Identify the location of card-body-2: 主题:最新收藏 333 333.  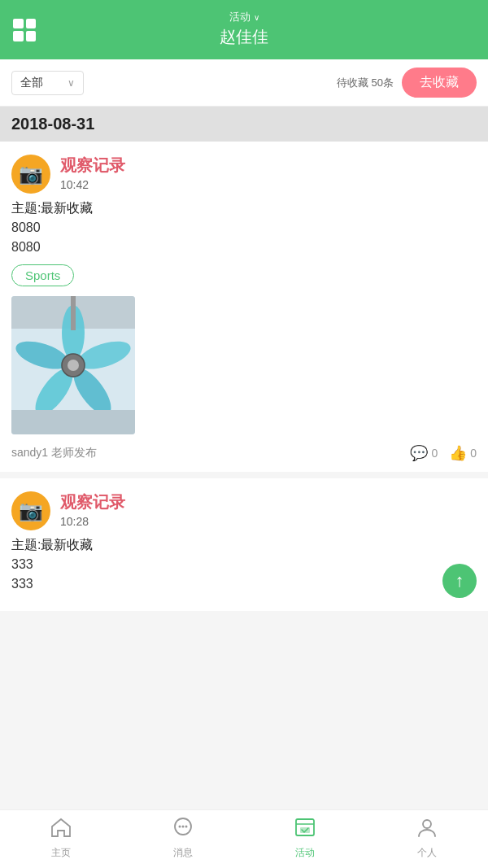
(244, 565).